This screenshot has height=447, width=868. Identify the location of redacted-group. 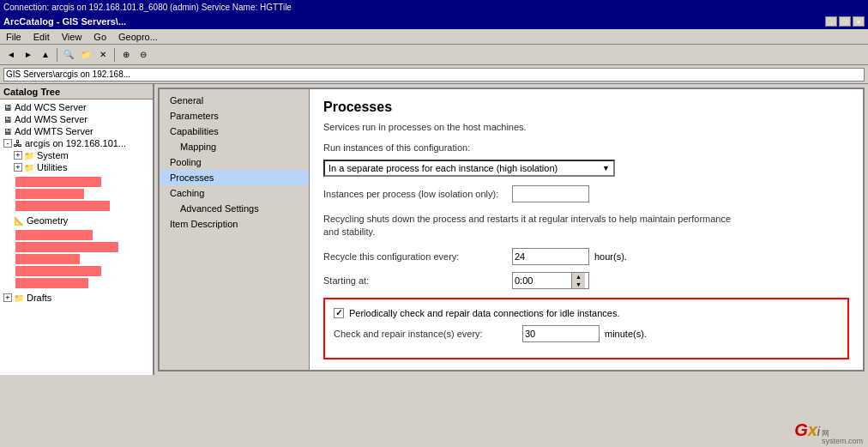
(81, 194).